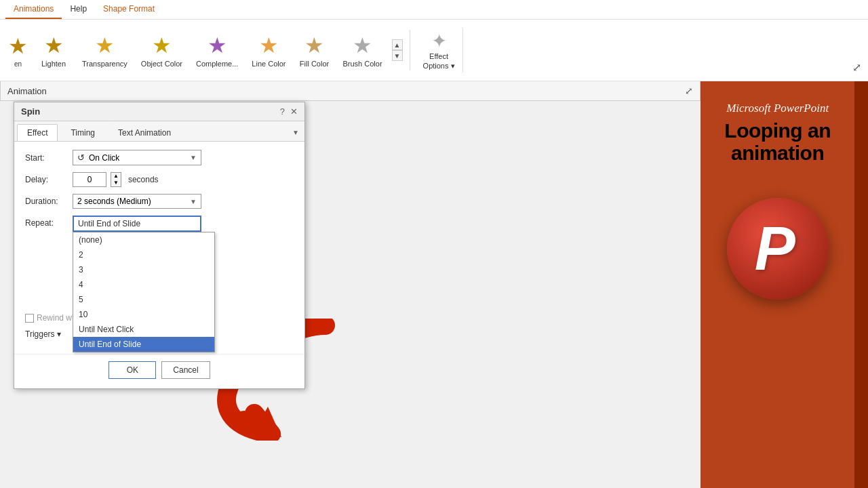  I want to click on ribbon-tab-bar: Animations Help Shape Format, so click(434, 9).